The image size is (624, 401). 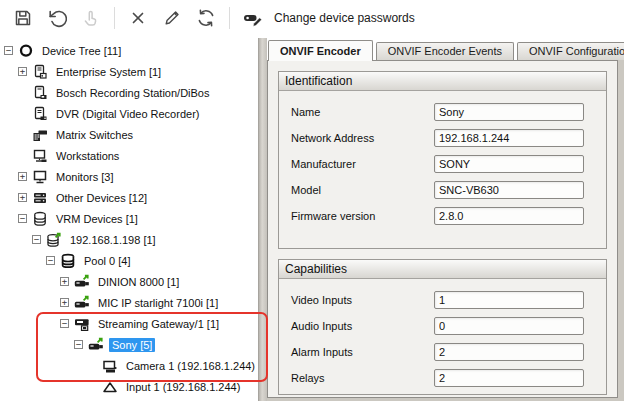 I want to click on video-inputs-label: Video Inputs, so click(x=362, y=300).